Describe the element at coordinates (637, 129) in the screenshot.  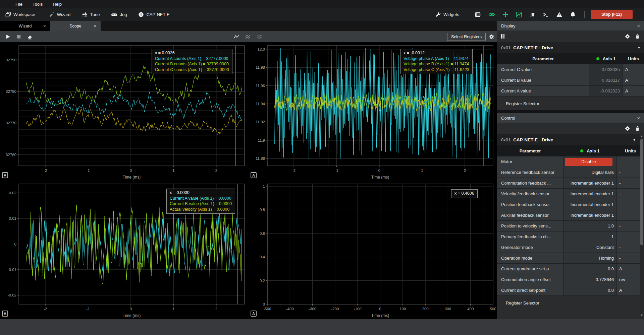
I see `control-delete-trash-icon` at that location.